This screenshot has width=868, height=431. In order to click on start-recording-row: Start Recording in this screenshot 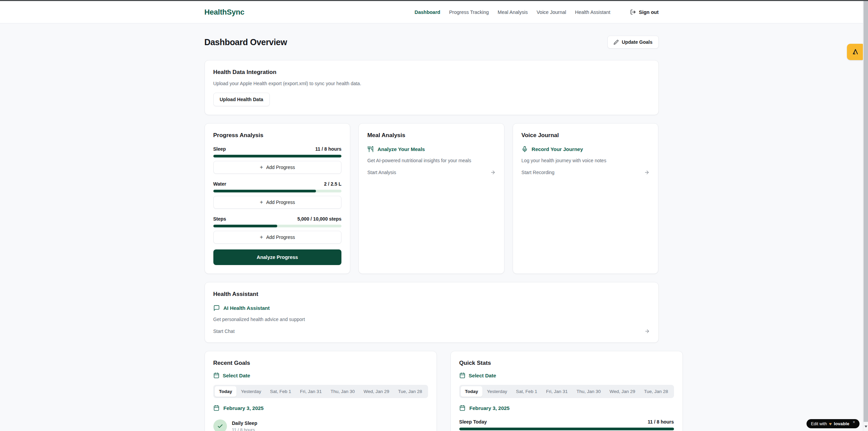, I will do `click(586, 172)`.